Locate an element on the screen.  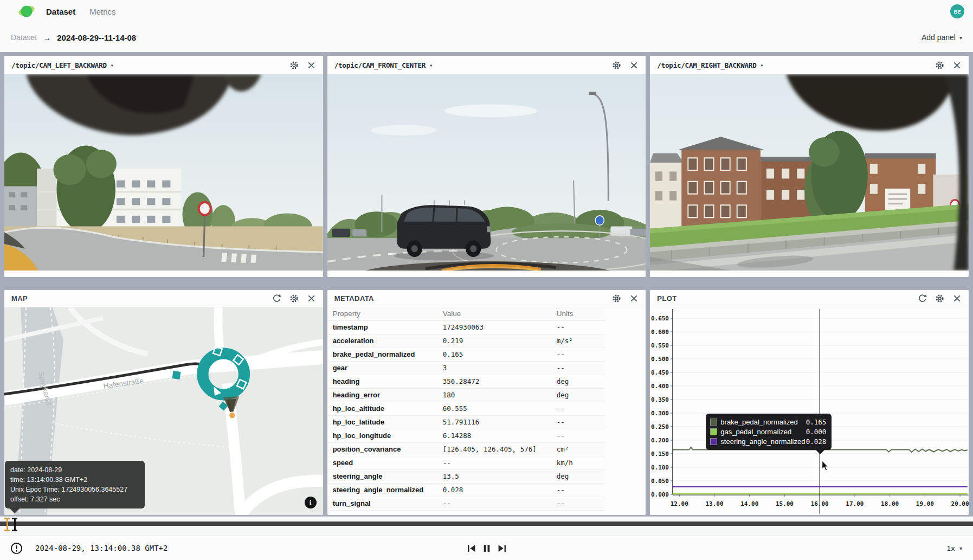
chevron-down-icon: ▾ is located at coordinates (961, 38).